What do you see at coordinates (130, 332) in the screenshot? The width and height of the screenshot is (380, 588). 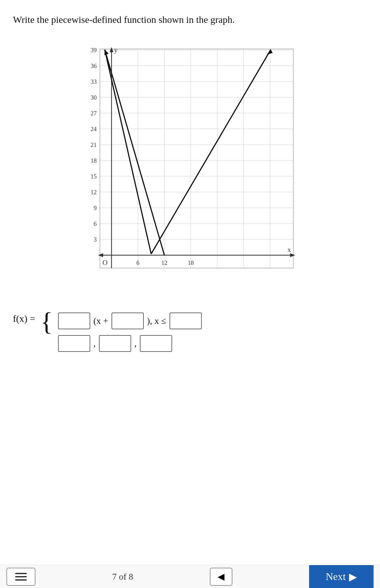 I see `piecewise-rows: (x + ), x ≤ , ,` at bounding box center [130, 332].